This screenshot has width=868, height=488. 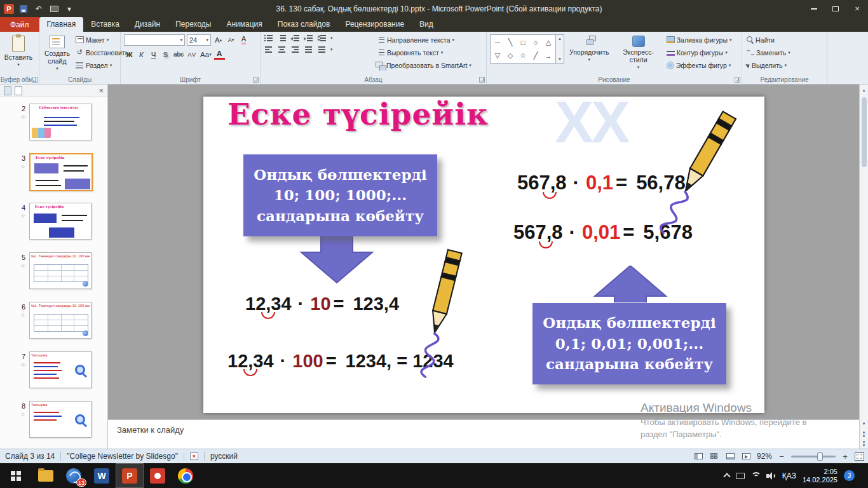 I want to click on shape-icon: →, so click(x=549, y=56).